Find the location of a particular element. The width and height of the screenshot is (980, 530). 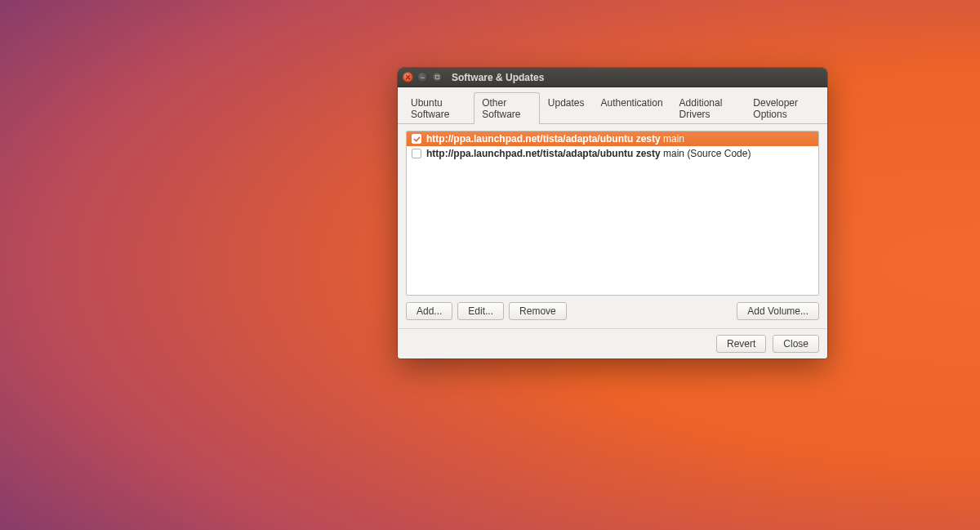

tab-additional-drivers: Additional Drivers is located at coordinates (709, 108).